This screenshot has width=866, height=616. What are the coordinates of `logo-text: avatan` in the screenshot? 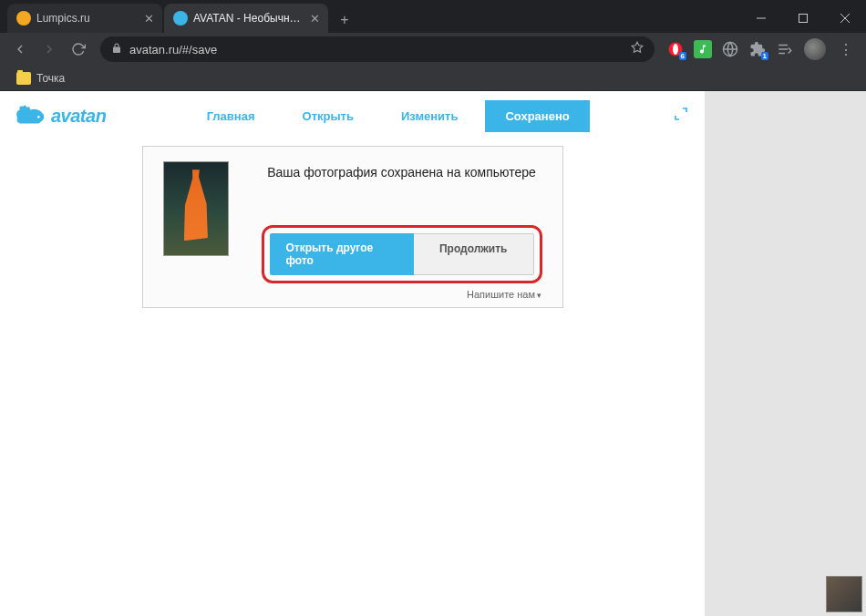 It's located at (78, 117).